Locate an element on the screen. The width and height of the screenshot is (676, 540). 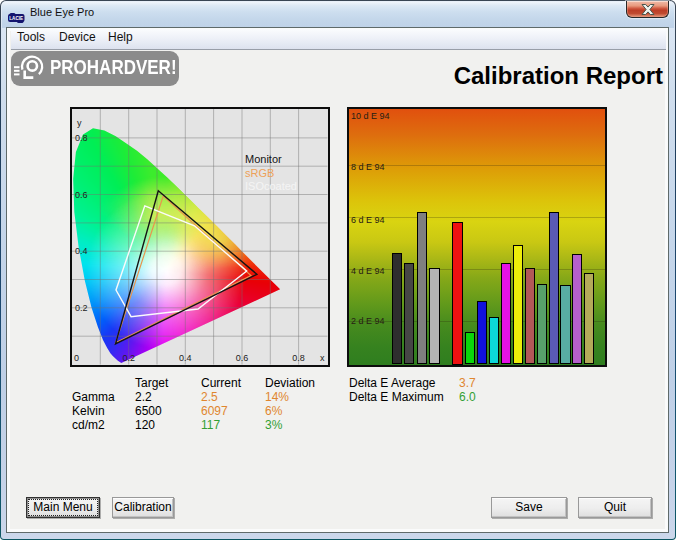
svg-text: y is located at coordinates (80, 123).